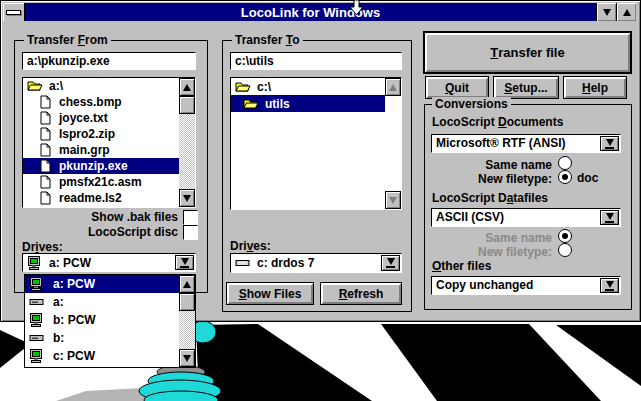 The height and width of the screenshot is (401, 641). Describe the element at coordinates (101, 182) in the screenshot. I see `list-item: pmsfx21c.asm` at that location.